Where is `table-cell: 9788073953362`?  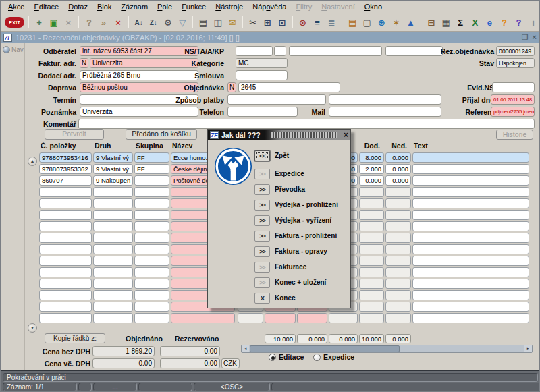 table-cell: 9788073953362 is located at coordinates (65, 169).